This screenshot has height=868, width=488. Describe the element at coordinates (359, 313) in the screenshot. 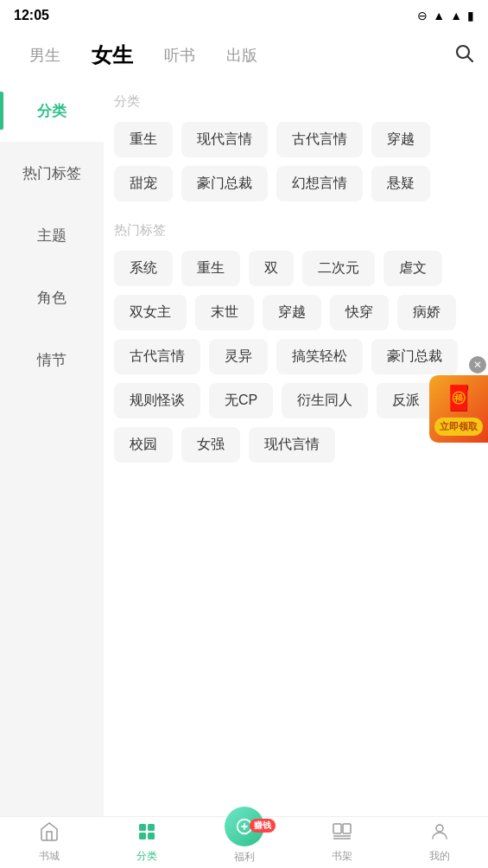

I see `hot-tag-8: 快穿` at that location.